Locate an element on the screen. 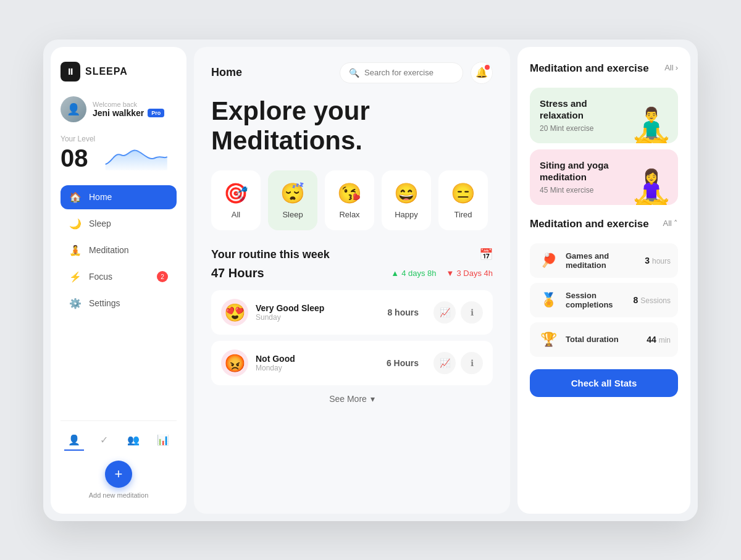  exercise-card-1: Siting and yoga meditation 45 Mint exerc… is located at coordinates (604, 177).